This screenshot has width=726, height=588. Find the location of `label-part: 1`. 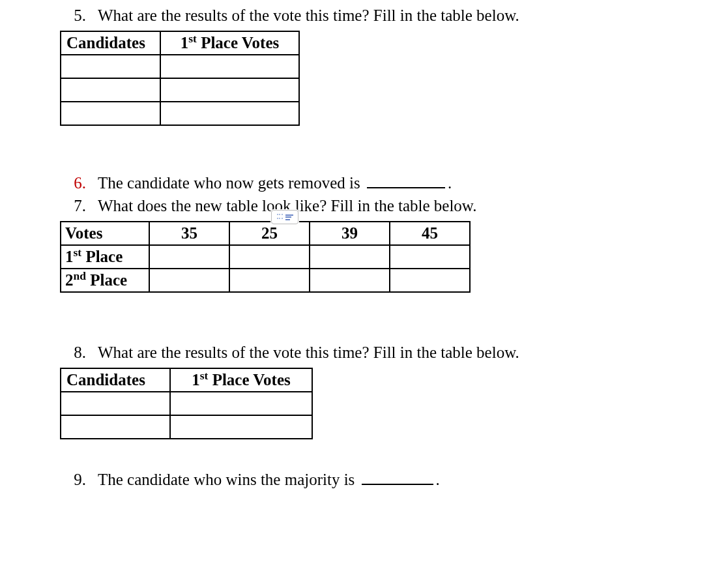

label-part: 1 is located at coordinates (69, 257).